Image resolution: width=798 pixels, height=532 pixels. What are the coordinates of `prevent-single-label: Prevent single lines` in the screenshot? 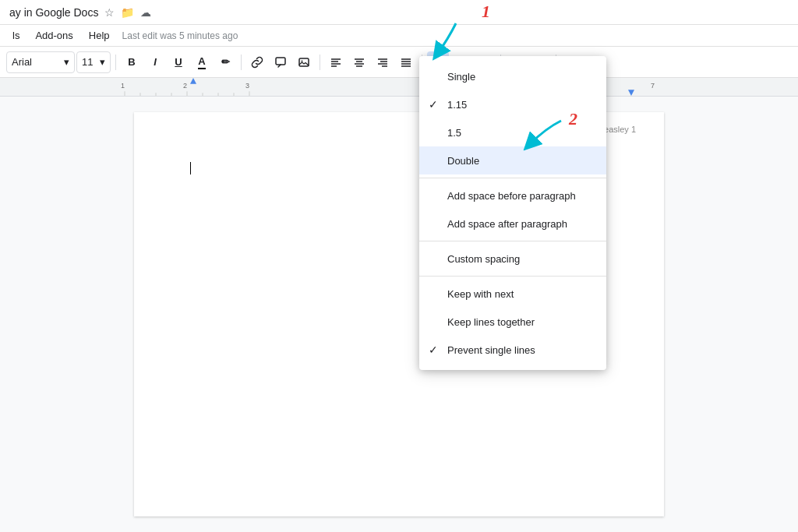 It's located at (491, 351).